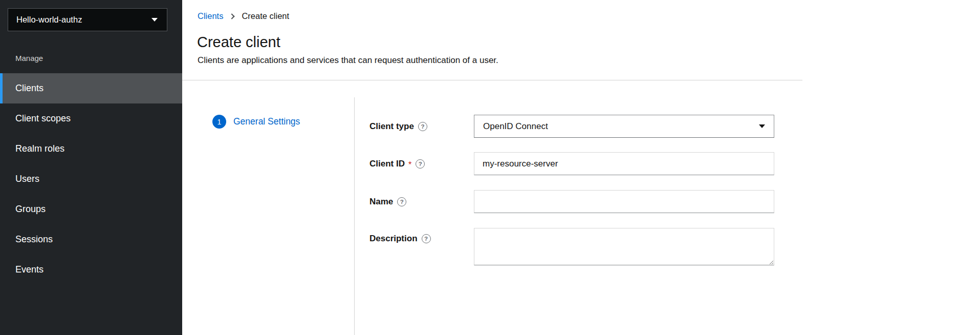 This screenshot has height=335, width=980. What do you see at coordinates (624, 164) in the screenshot?
I see `client-id-input` at bounding box center [624, 164].